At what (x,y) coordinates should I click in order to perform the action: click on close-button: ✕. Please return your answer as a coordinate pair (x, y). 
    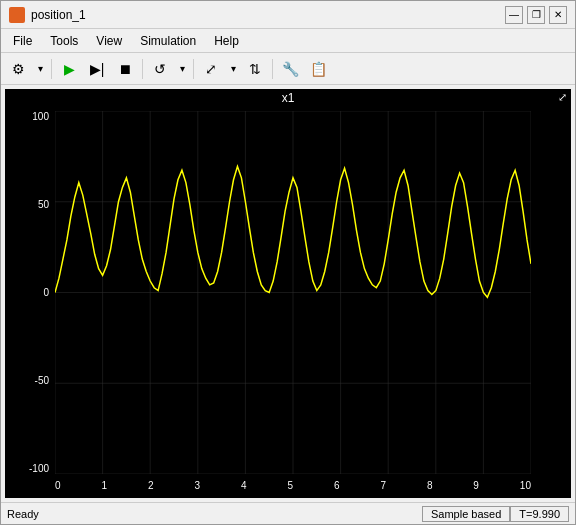
    Looking at the image, I should click on (558, 15).